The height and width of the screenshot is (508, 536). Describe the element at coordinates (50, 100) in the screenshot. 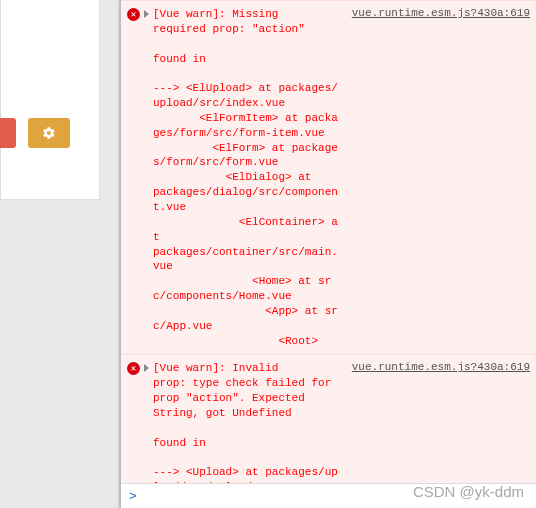

I see `background-card` at that location.